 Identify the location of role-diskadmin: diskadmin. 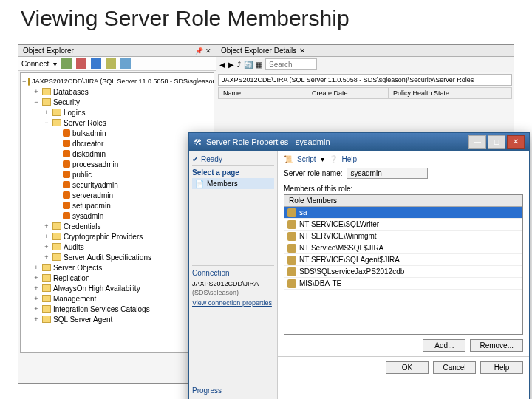
(89, 154).